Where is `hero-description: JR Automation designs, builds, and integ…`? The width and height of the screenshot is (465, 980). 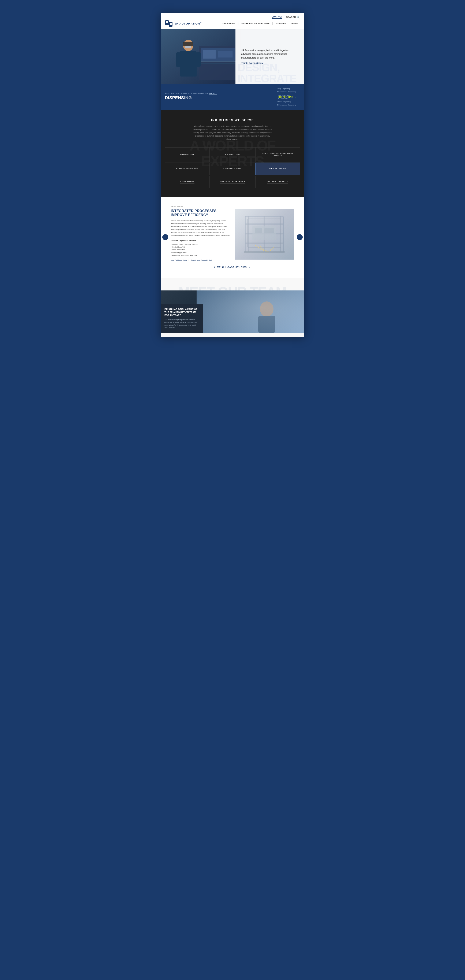 hero-description: JR Automation designs, builds, and integ… is located at coordinates (270, 54).